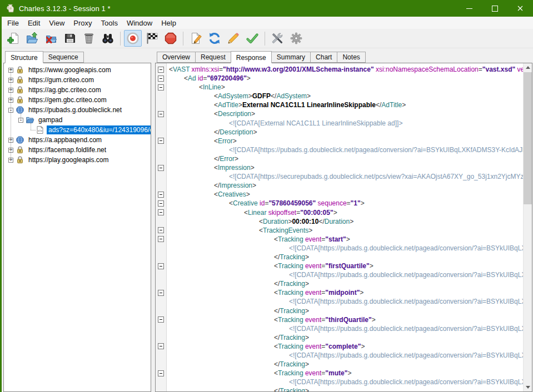 The image size is (533, 392). What do you see at coordinates (520, 8) in the screenshot?
I see `close-button` at bounding box center [520, 8].